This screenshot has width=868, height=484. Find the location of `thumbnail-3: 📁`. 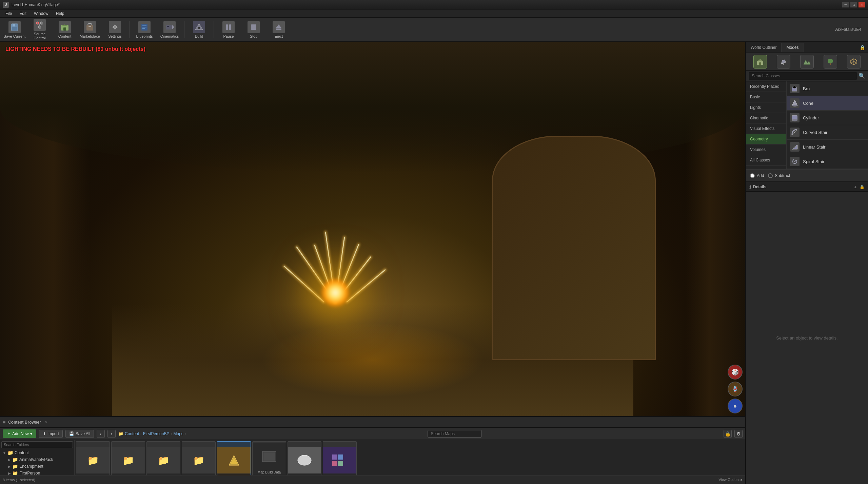

thumbnail-3: 📁 is located at coordinates (163, 458).